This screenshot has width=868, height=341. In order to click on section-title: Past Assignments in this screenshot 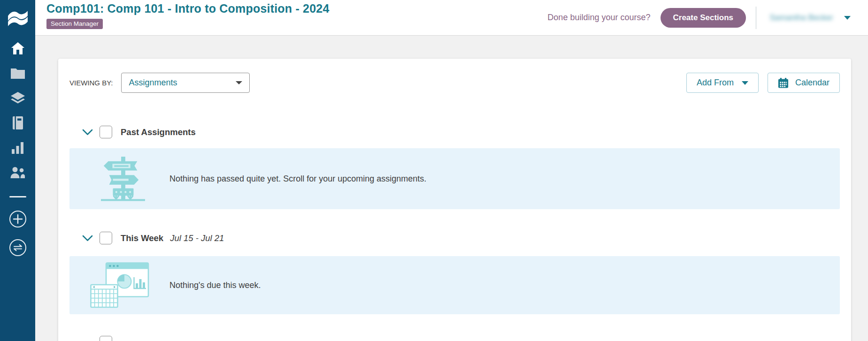, I will do `click(158, 132)`.